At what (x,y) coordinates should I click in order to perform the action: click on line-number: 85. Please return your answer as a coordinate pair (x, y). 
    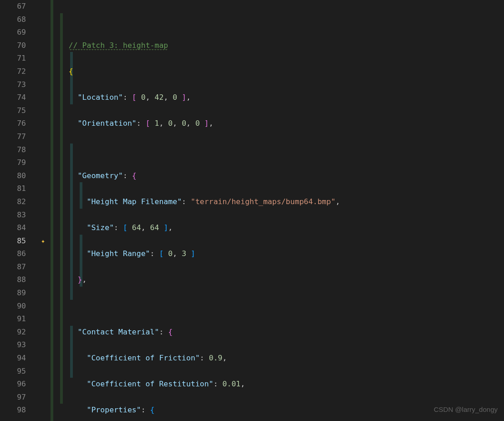
    Looking at the image, I should click on (19, 241).